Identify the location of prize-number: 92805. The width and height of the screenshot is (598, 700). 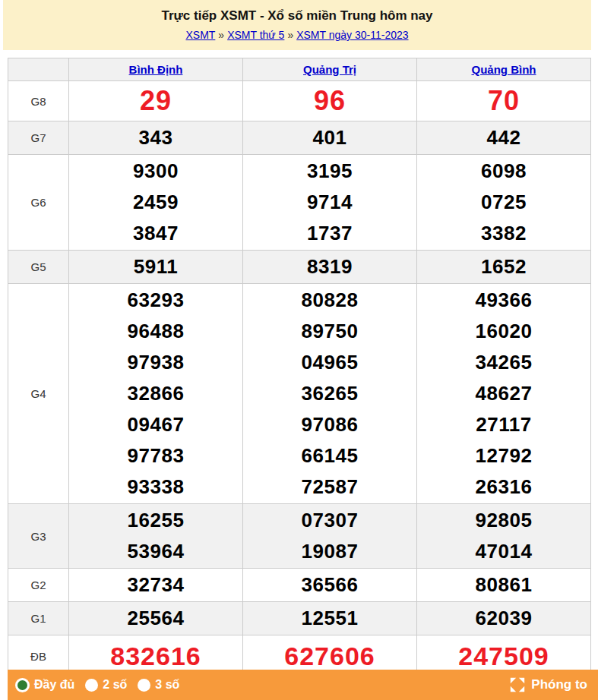
(504, 521).